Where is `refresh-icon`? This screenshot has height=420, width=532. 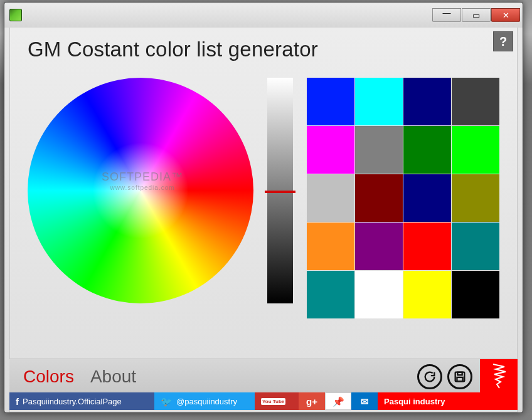
refresh-icon is located at coordinates (430, 377).